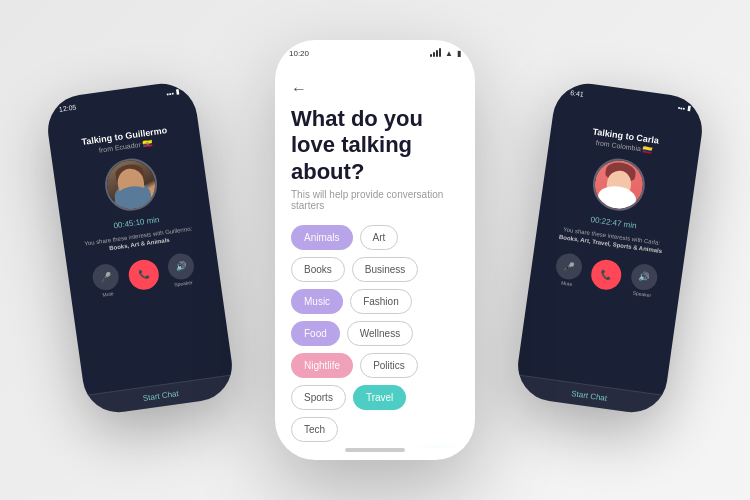  Describe the element at coordinates (375, 334) in the screenshot. I see `tags-container: AnimalsArtBooksBusinessMusicFashionFoodW…` at that location.